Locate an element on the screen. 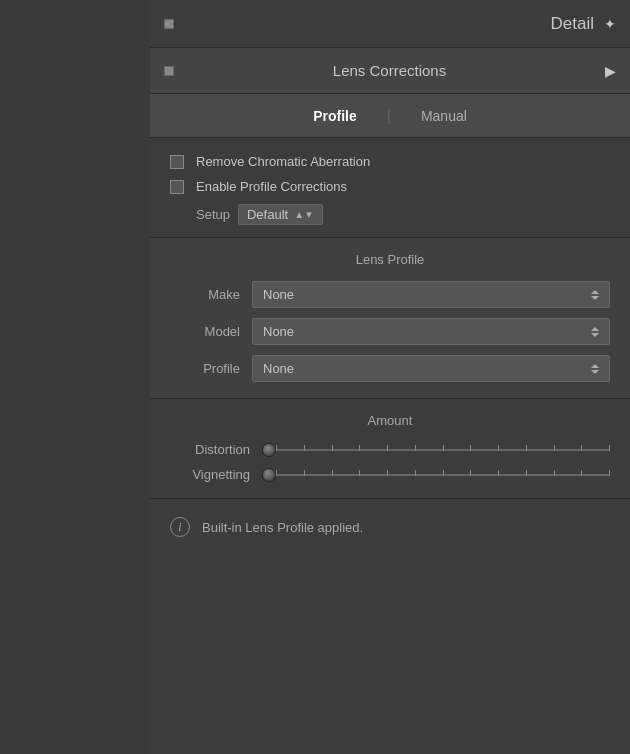 The height and width of the screenshot is (754, 630). make-select-arrows is located at coordinates (595, 295).